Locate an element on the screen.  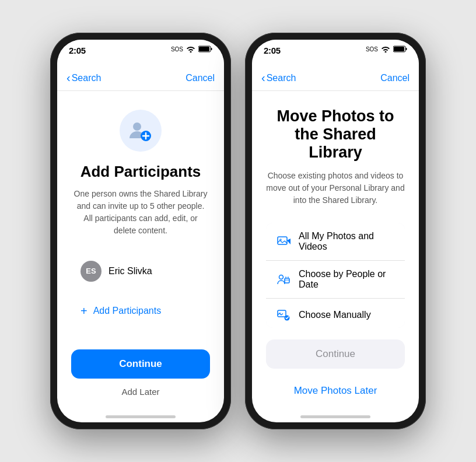
back-label-2: Search is located at coordinates (281, 78).